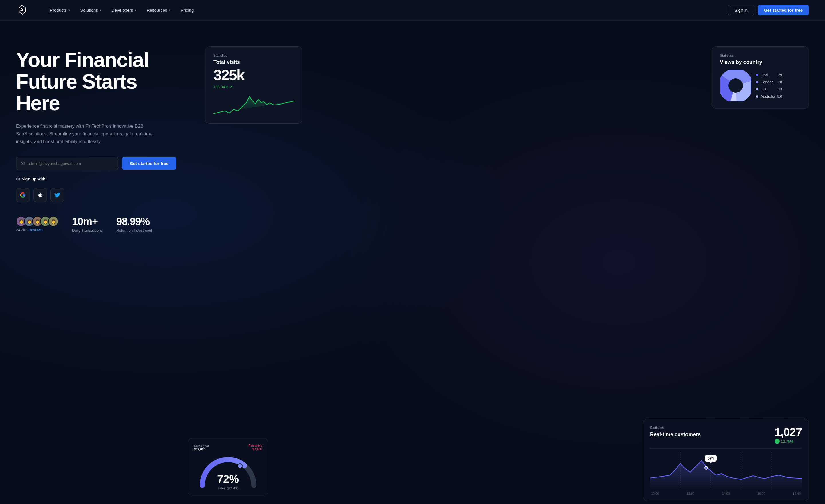  I want to click on hero-description: Experience financial mastery with FinTec…, so click(85, 134).